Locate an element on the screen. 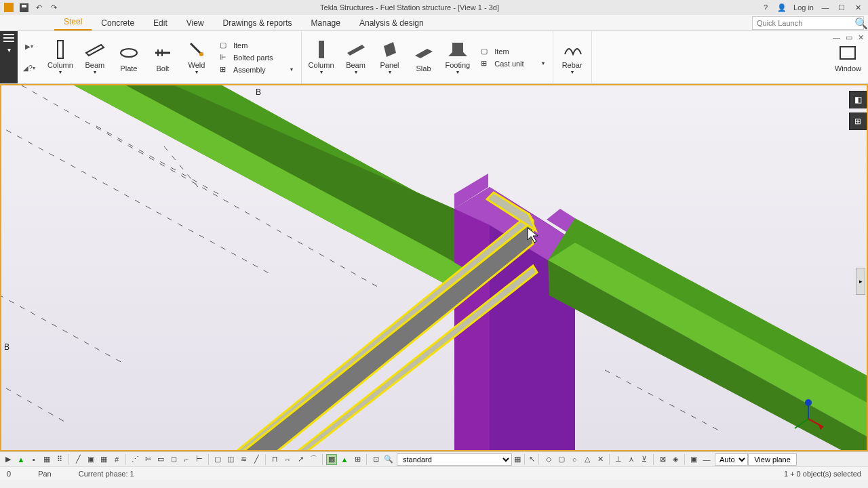 Image resolution: width=868 pixels, height=488 pixels. maximize-icon: ☐ is located at coordinates (842, 7).